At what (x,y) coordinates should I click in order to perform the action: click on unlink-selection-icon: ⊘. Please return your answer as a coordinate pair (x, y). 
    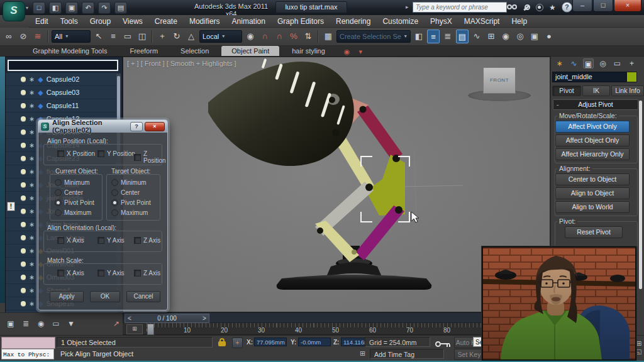
    Looking at the image, I should click on (23, 36).